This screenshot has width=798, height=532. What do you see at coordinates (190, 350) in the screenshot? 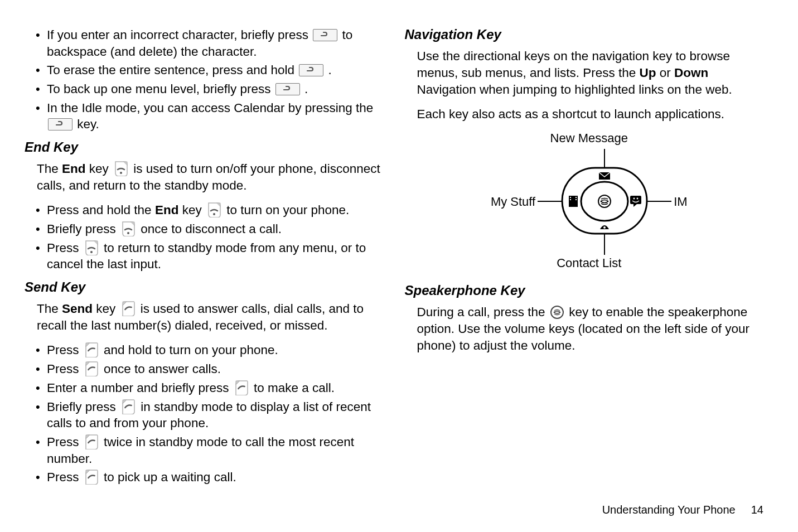
I see `text: and hold to turn on your phone.` at bounding box center [190, 350].